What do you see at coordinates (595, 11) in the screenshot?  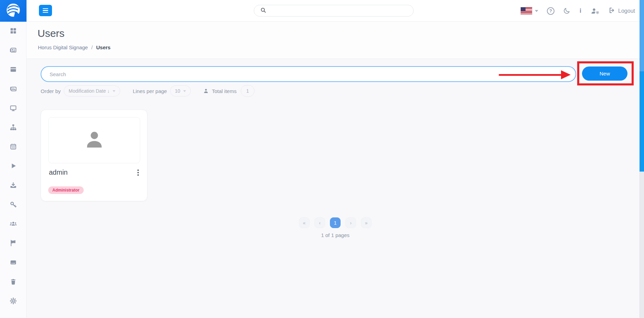 I see `user-settings-button` at bounding box center [595, 11].